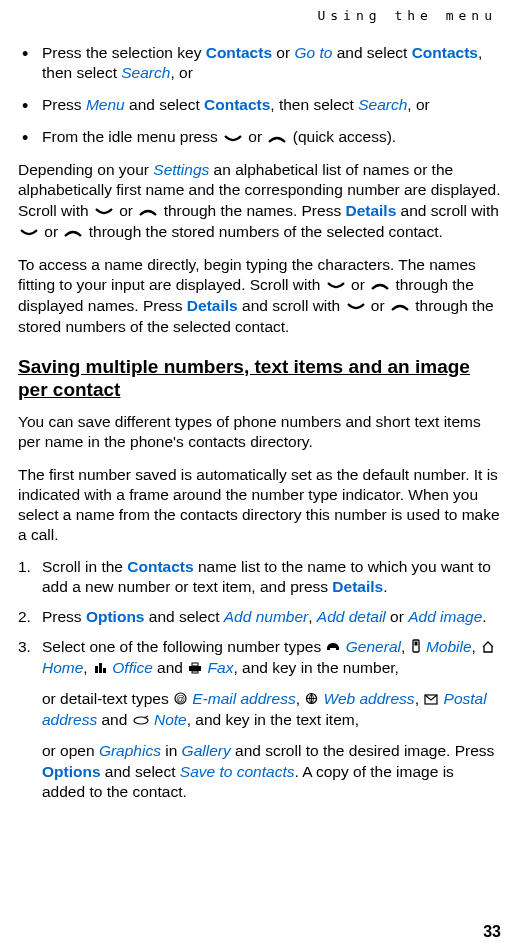  What do you see at coordinates (260, 710) in the screenshot?
I see `step-3b: or detail-text types @ E-mail address, W…` at bounding box center [260, 710].